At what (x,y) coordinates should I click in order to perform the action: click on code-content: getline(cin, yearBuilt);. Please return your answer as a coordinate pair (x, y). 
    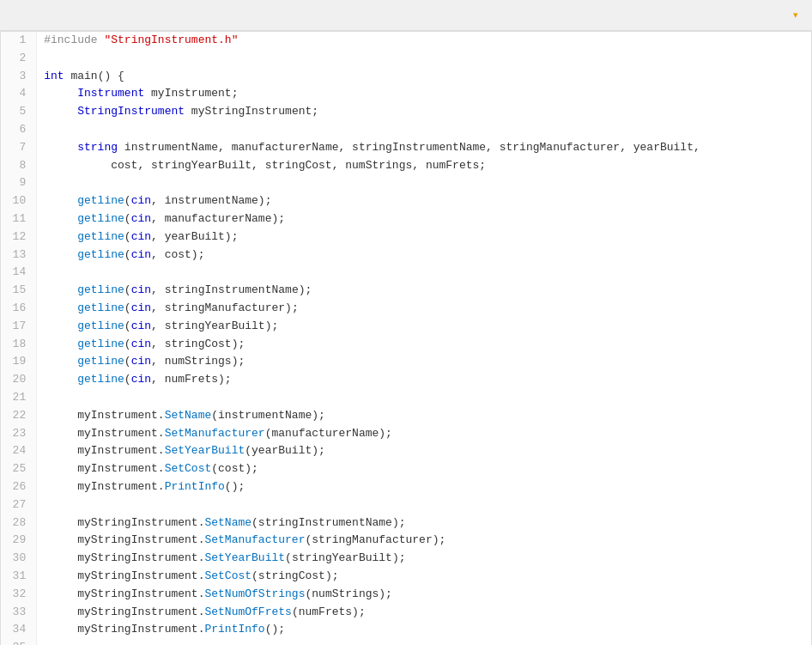
    Looking at the image, I should click on (424, 237).